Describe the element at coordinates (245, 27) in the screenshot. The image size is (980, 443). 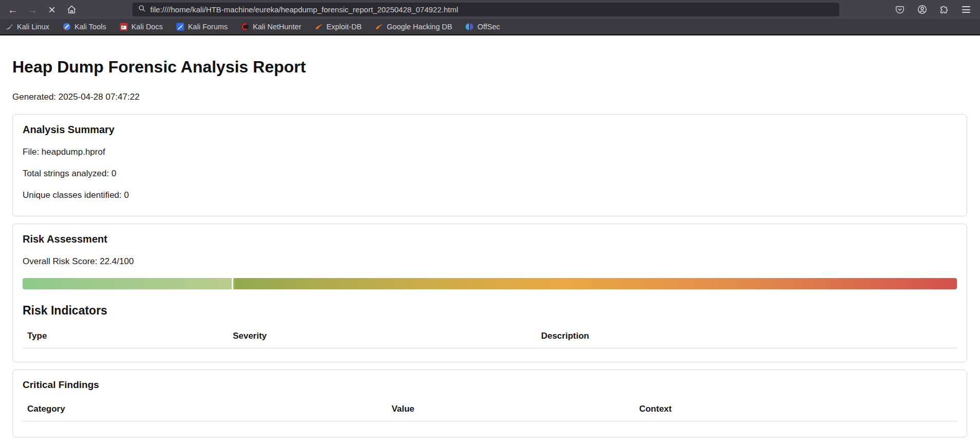
I see `kali-nethunter-icon` at that location.